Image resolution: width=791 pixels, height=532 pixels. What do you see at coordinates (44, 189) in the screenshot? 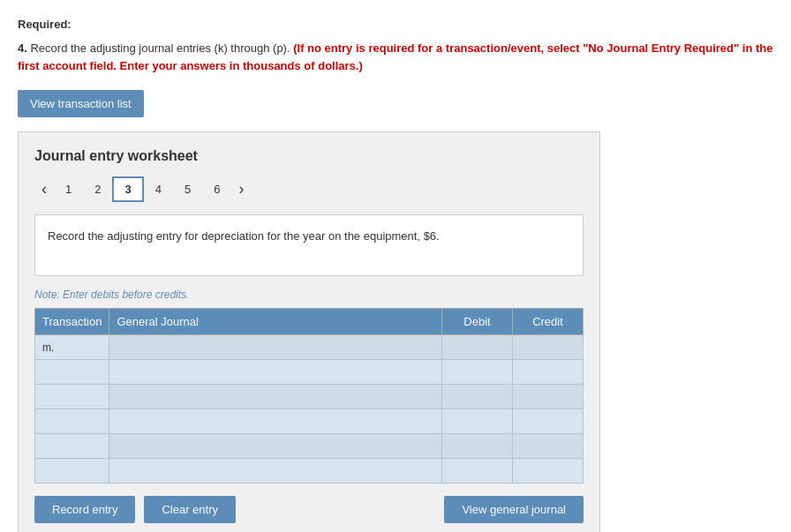
I see `tab-prev-arrow: ‹` at bounding box center [44, 189].